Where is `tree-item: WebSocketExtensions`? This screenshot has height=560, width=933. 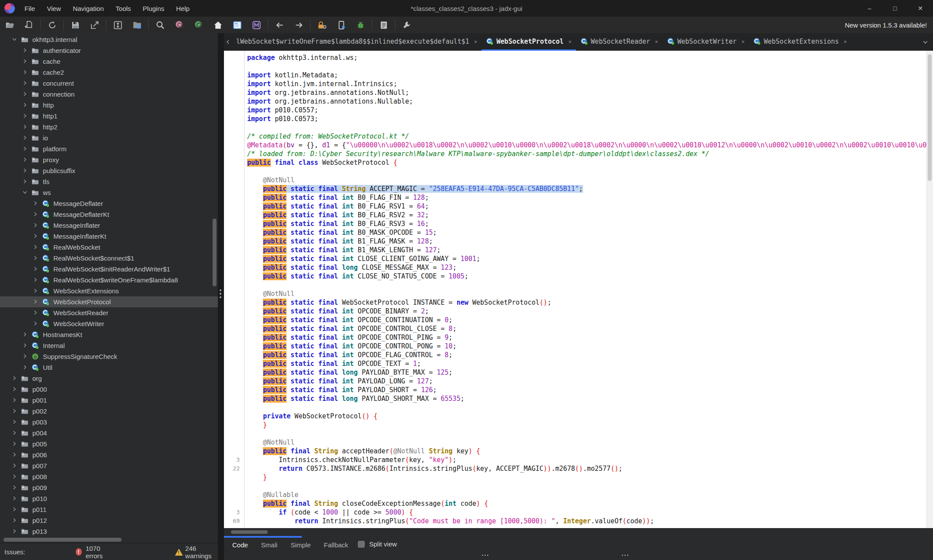 tree-item: WebSocketExtensions is located at coordinates (109, 291).